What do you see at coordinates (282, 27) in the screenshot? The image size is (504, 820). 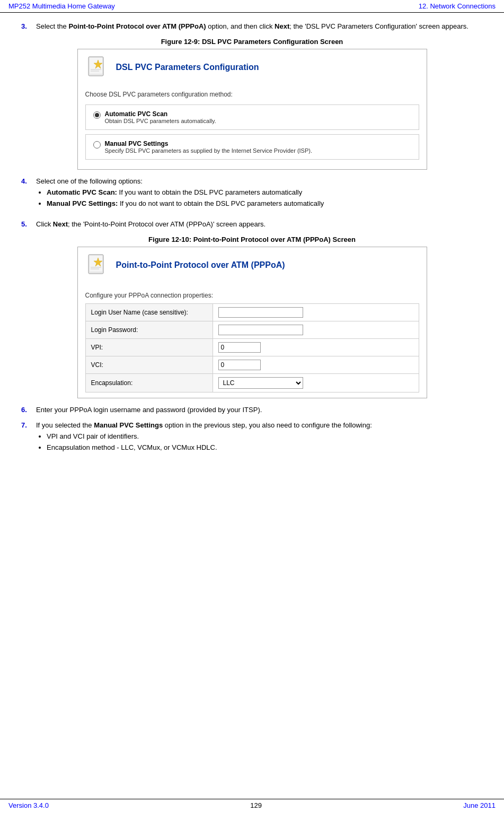 I see `step-3-bold2: Next` at bounding box center [282, 27].